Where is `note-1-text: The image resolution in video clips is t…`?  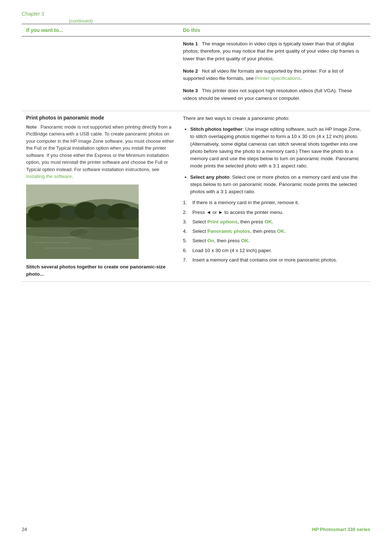 note-1-text: The image resolution in video clips is t… is located at coordinates (271, 51).